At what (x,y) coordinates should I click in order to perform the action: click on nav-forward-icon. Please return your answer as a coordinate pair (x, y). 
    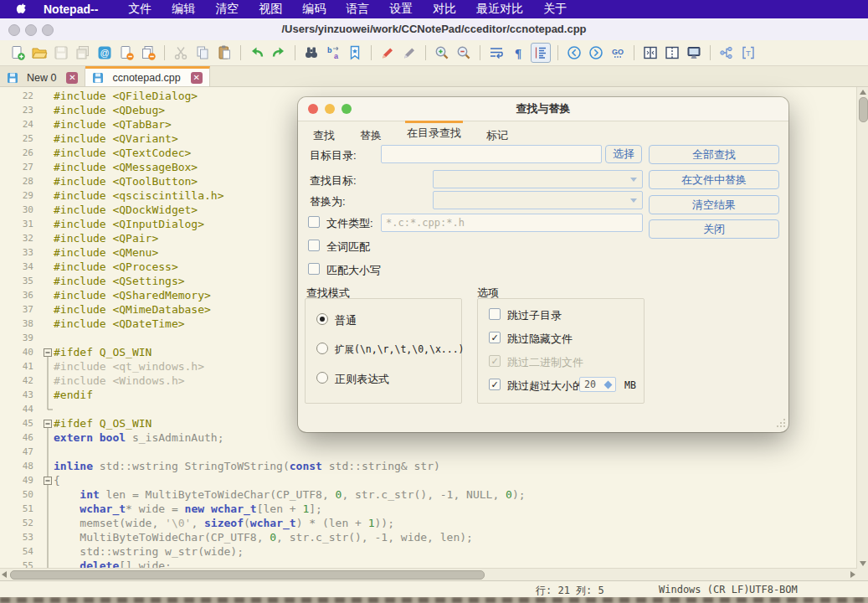
    Looking at the image, I should click on (596, 53).